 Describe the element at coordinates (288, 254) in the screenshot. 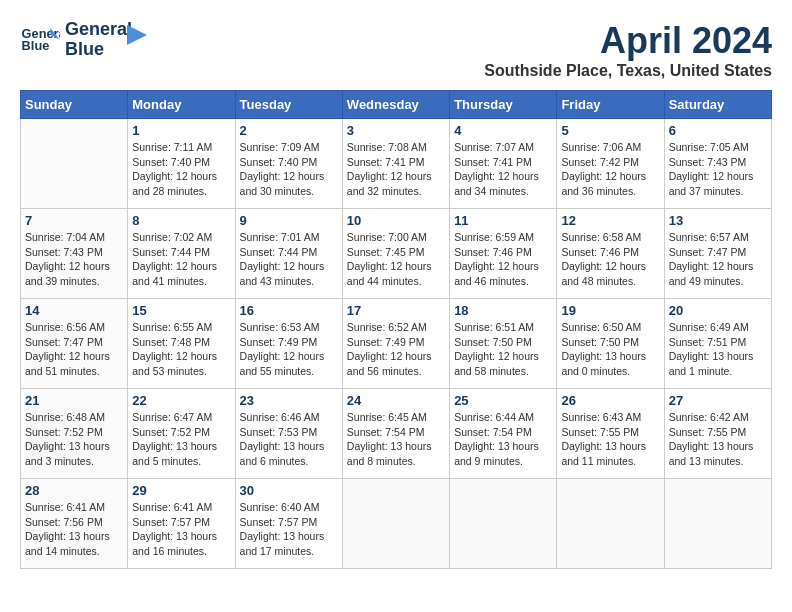

I see `calendar-cell: 9Sunrise: 7:01 AM Sunset: 7:44 PM Daylig…` at that location.